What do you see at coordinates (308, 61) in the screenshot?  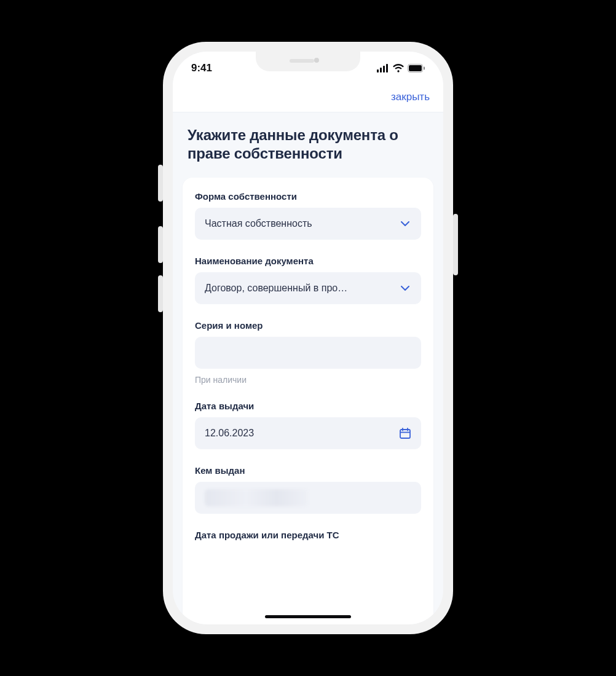 I see `notch` at bounding box center [308, 61].